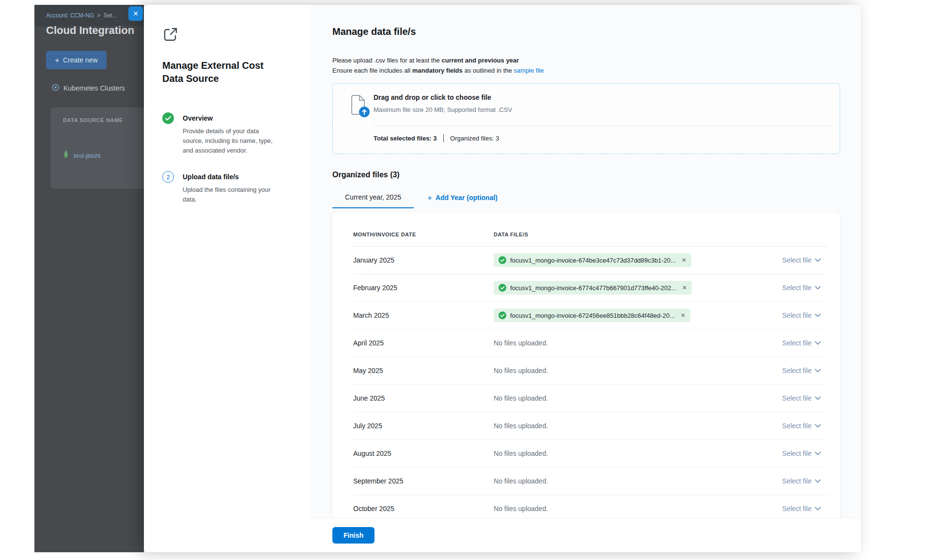 This screenshot has height=560, width=937. What do you see at coordinates (590, 343) in the screenshot?
I see `table-row: April 2025No files uploaded.Select file` at bounding box center [590, 343].